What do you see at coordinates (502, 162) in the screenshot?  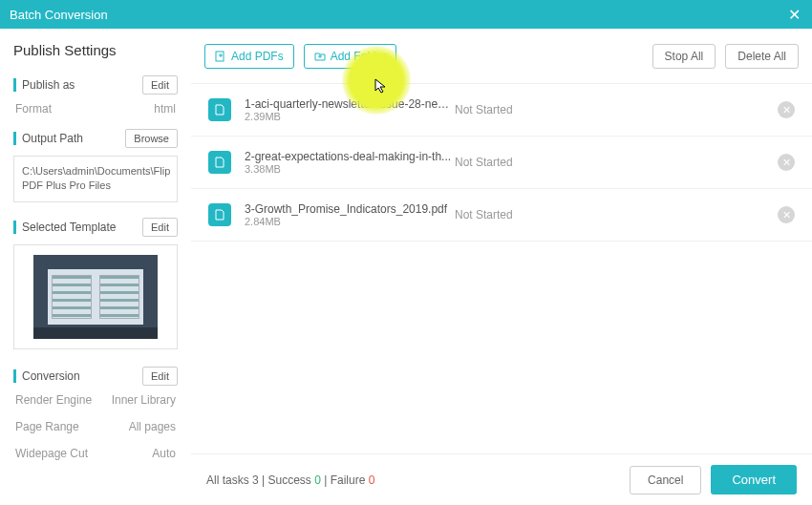 I see `file-row: 2-great-expectations-deal-making-in-th..…` at bounding box center [502, 162].